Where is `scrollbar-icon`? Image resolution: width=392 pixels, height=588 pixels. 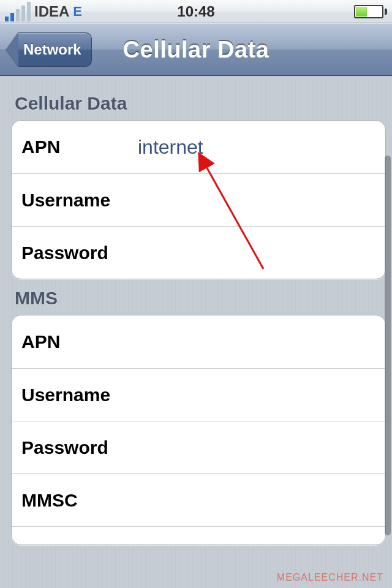
scrollbar-icon is located at coordinates (388, 345).